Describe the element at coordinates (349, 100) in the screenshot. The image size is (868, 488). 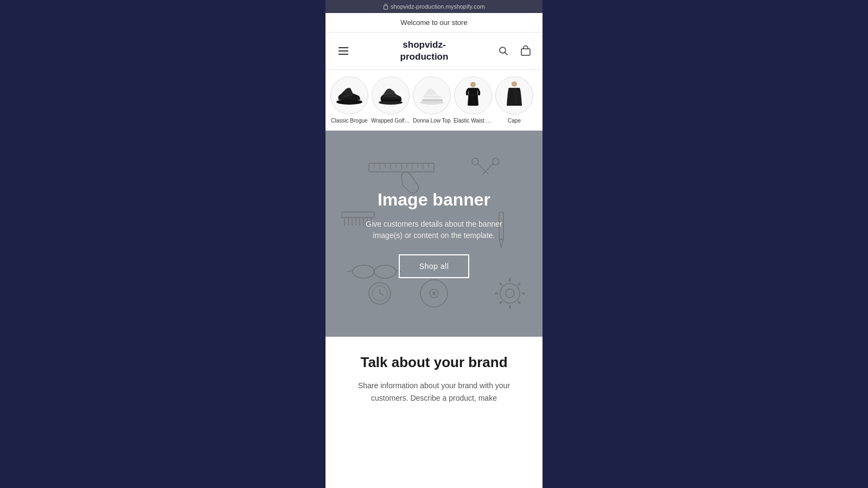
I see `product-bubble-classic-brogue: Classic Brogue` at that location.